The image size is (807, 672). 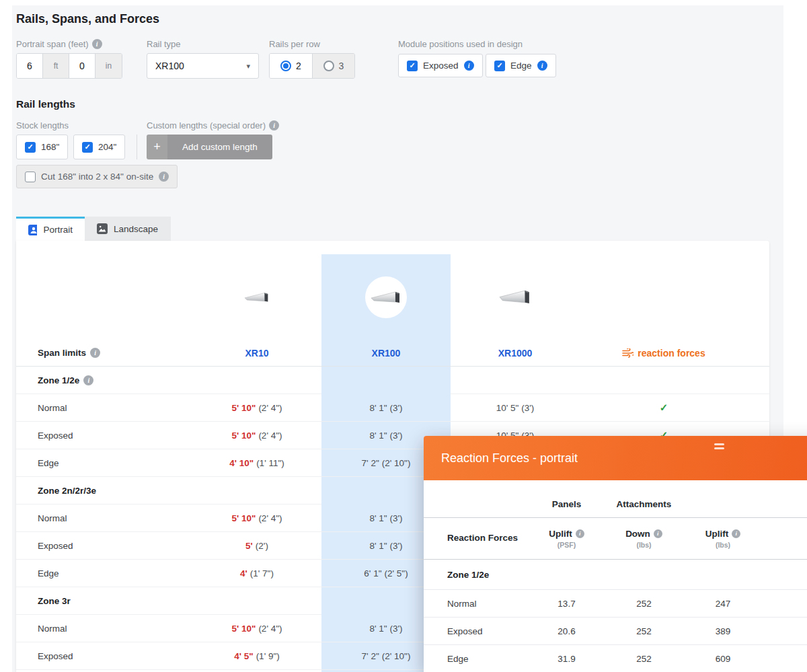 What do you see at coordinates (115, 573) in the screenshot?
I see `row-label: Edge` at bounding box center [115, 573].